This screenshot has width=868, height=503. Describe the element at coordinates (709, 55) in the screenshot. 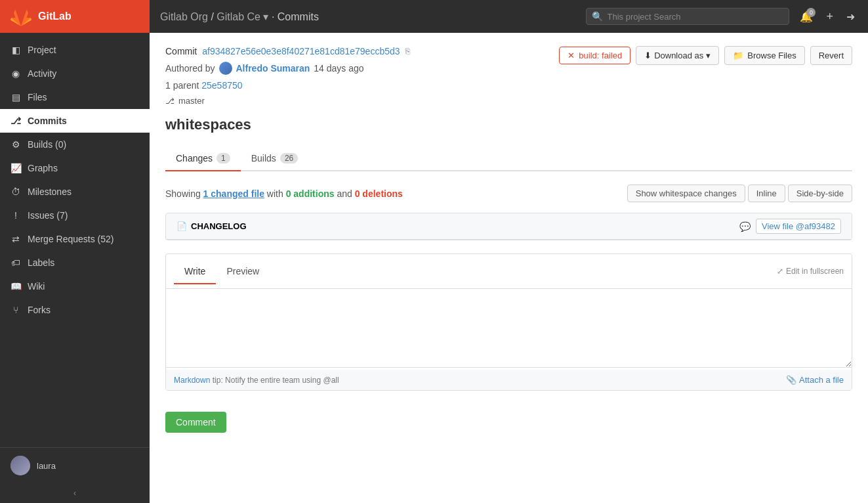

I see `dropdown-chevron-icon: ▾` at that location.